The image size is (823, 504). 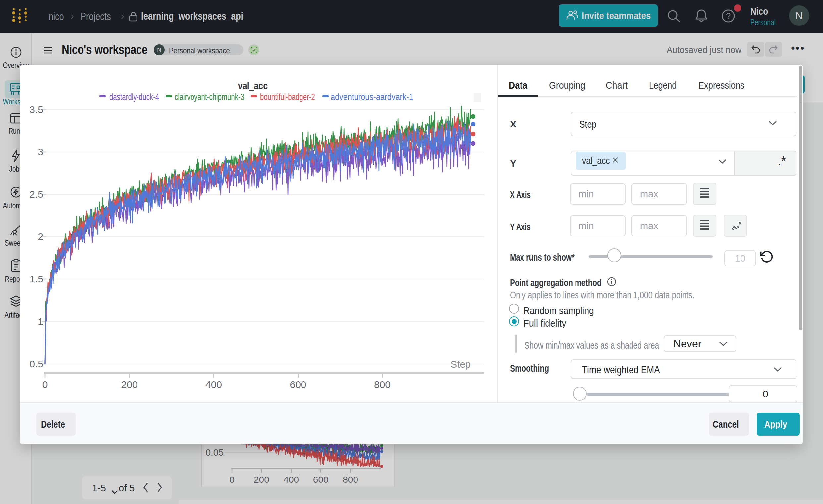 I want to click on svg-text: 400, so click(x=214, y=385).